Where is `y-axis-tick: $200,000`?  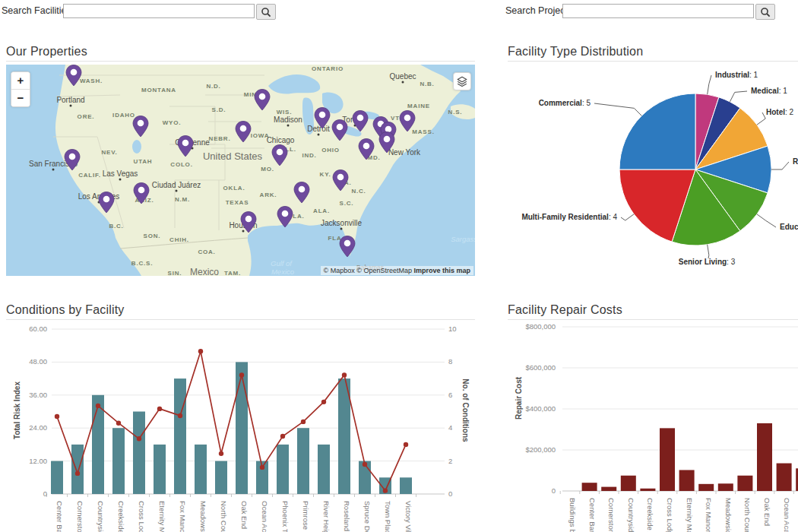 y-axis-tick: $200,000 is located at coordinates (540, 450).